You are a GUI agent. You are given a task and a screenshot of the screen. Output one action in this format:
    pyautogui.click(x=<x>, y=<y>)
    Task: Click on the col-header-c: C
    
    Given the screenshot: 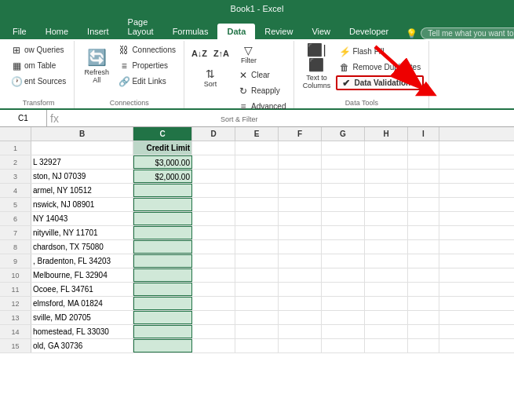 What is the action you would take?
    pyautogui.click(x=163, y=133)
    